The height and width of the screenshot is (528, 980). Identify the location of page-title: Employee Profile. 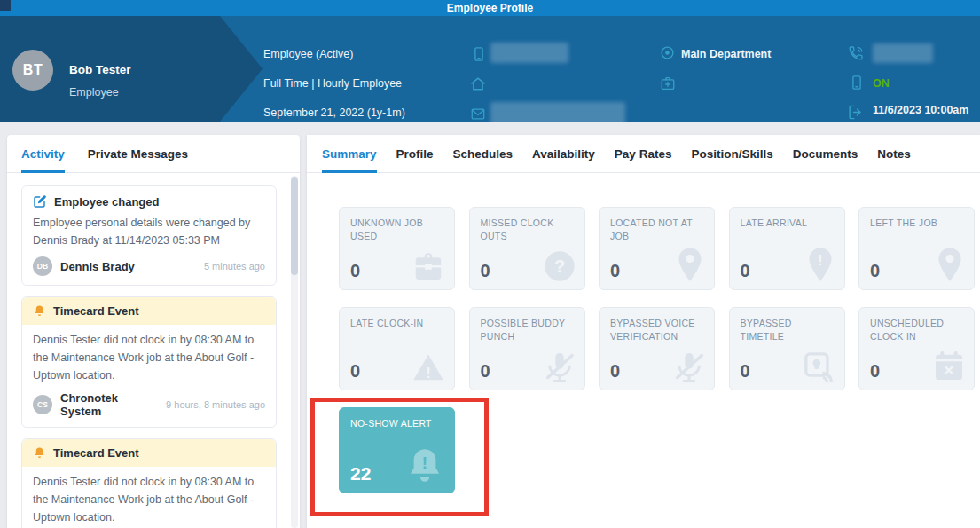
(490, 8).